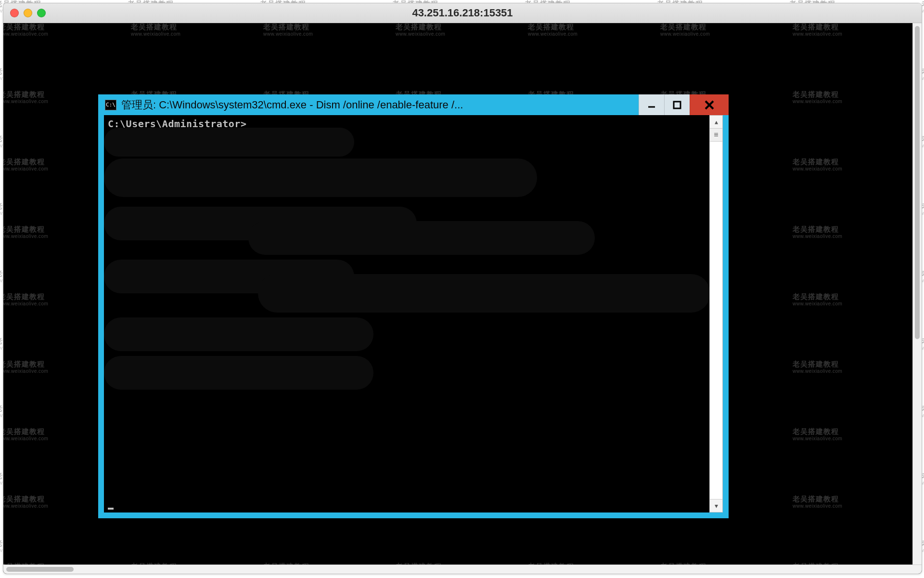 The height and width of the screenshot is (578, 924). I want to click on cmd-title: 管理员: C:\Windows\system32\cmd.exe - Dism …, so click(380, 105).